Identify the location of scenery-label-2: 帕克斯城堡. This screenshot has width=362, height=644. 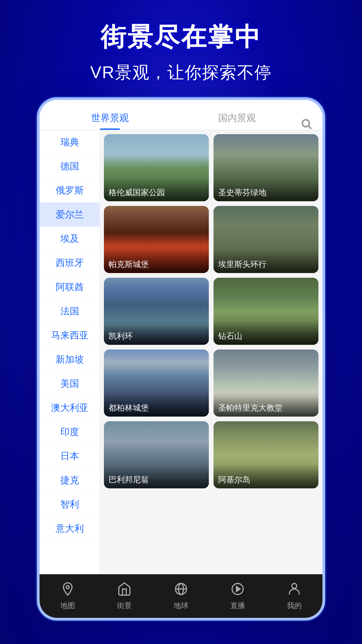
(156, 261).